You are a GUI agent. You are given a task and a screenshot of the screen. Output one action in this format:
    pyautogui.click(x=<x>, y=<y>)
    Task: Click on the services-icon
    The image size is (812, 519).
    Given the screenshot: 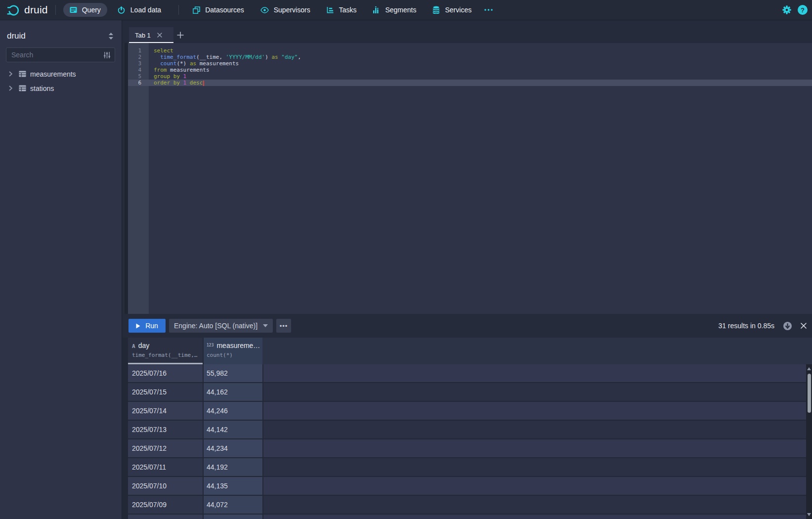 What is the action you would take?
    pyautogui.click(x=436, y=10)
    